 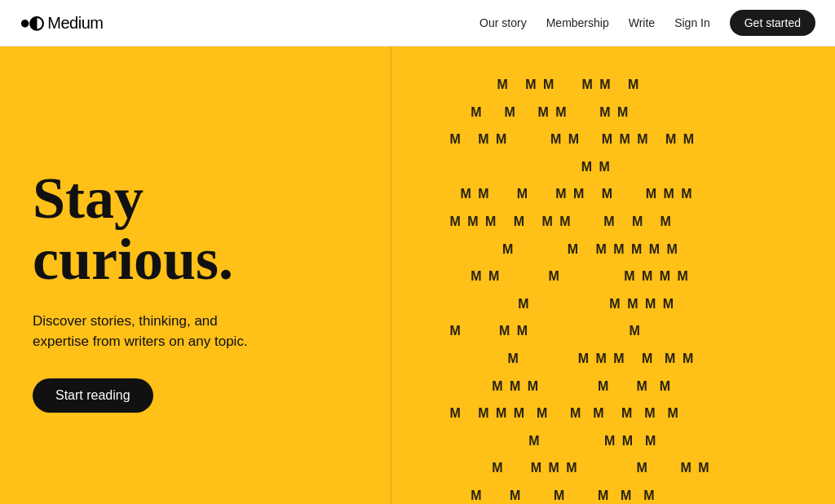 What do you see at coordinates (647, 23) in the screenshot?
I see `nav-links: Our story Membership Write Sign In Get s…` at bounding box center [647, 23].